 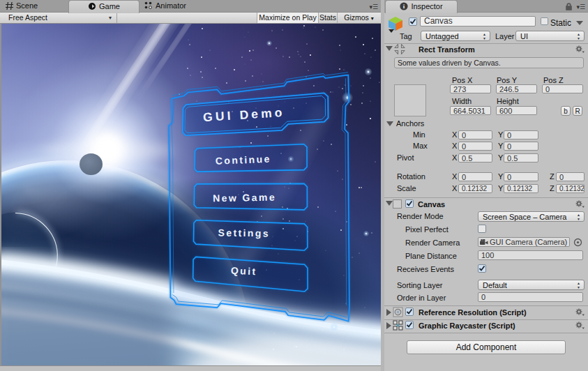 I want to click on svg-text: Continue, so click(x=243, y=160).